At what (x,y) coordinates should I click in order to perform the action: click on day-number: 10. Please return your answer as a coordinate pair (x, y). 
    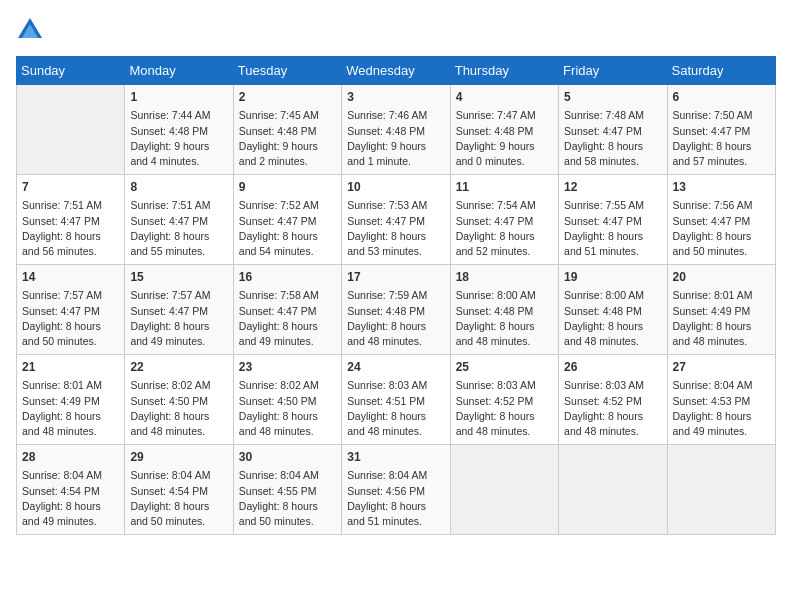
    Looking at the image, I should click on (396, 188).